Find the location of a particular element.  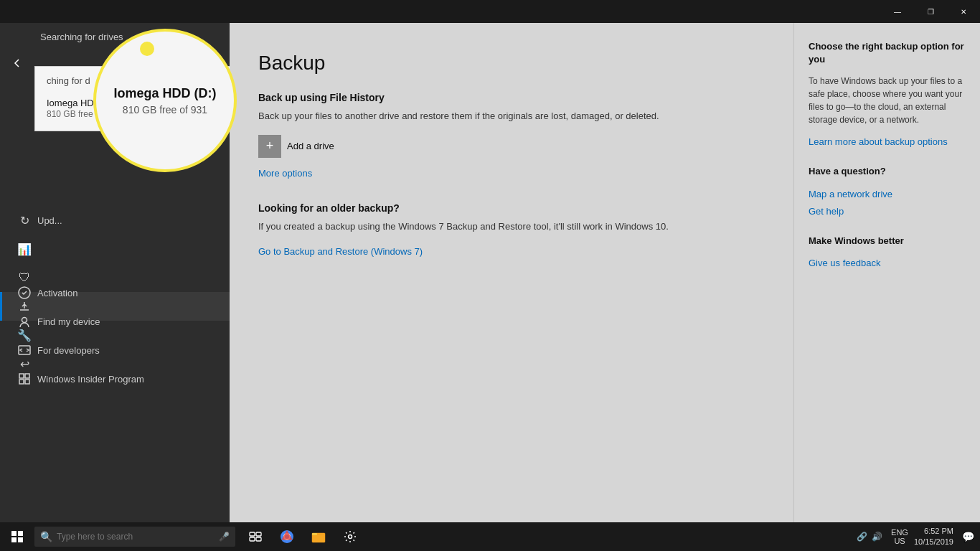

network-icon: 🔗 is located at coordinates (862, 537).